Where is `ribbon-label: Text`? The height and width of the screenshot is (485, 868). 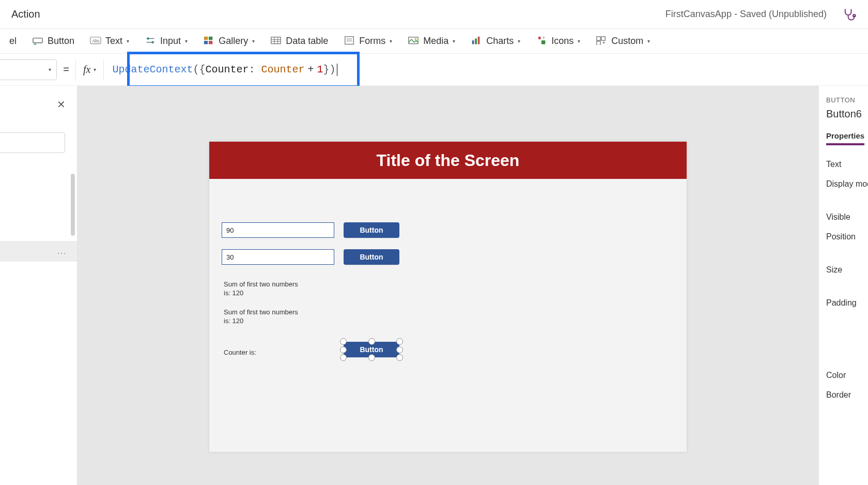 ribbon-label: Text is located at coordinates (114, 41).